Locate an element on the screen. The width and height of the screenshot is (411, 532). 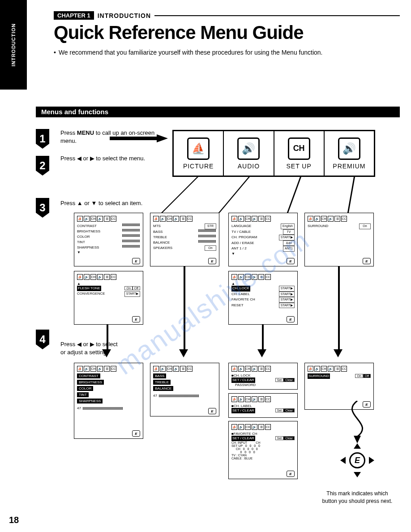
chapter-badge: CHAPTER 1 is located at coordinates (74, 15).